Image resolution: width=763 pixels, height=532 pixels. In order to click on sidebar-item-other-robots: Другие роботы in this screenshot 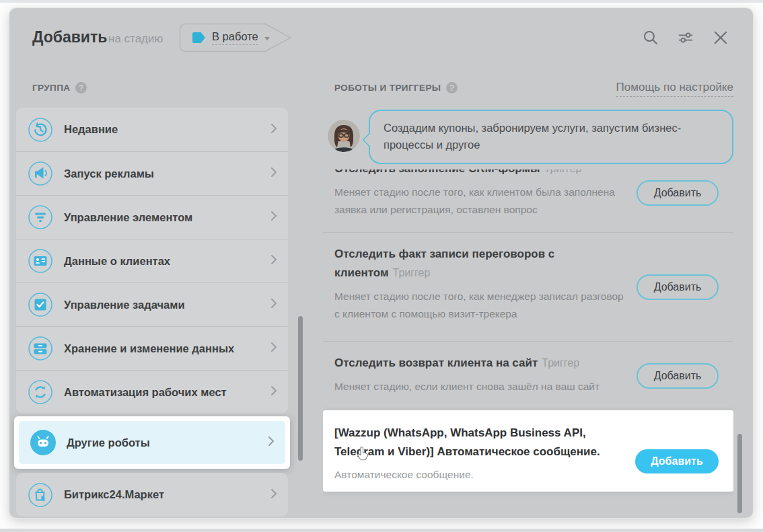, I will do `click(152, 443)`.